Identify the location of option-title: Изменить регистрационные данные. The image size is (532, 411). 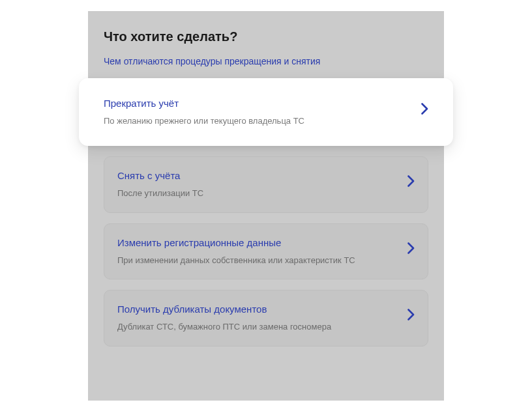
(266, 242).